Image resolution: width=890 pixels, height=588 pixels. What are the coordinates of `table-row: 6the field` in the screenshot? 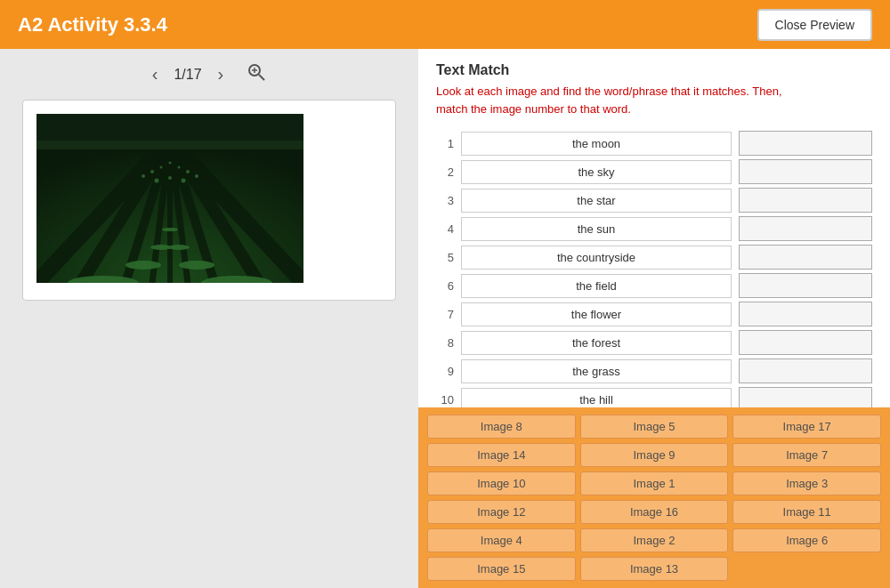 It's located at (654, 286).